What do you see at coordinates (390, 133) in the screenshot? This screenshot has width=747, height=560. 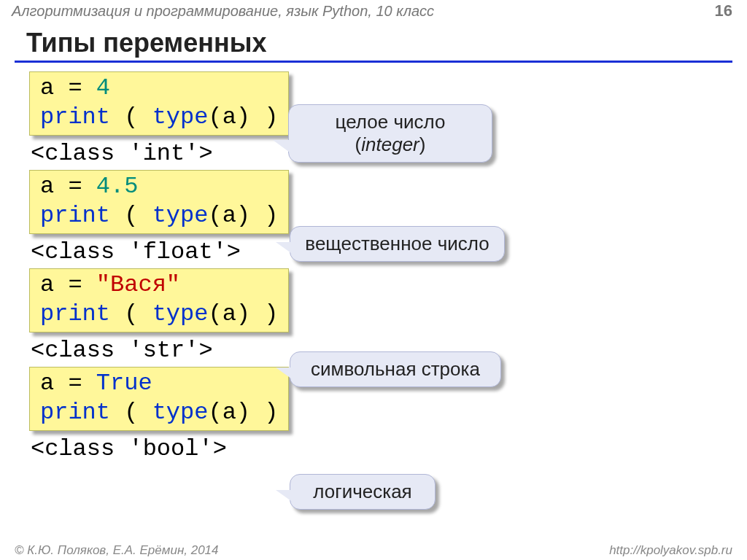 I see `callout-int: целое число (integer)` at bounding box center [390, 133].